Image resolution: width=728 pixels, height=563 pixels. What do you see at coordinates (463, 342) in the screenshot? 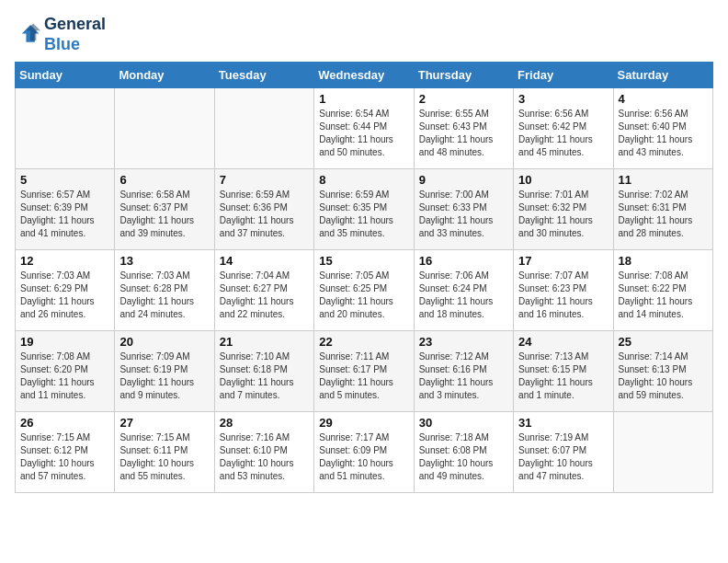
I see `day-number: 23` at bounding box center [463, 342].